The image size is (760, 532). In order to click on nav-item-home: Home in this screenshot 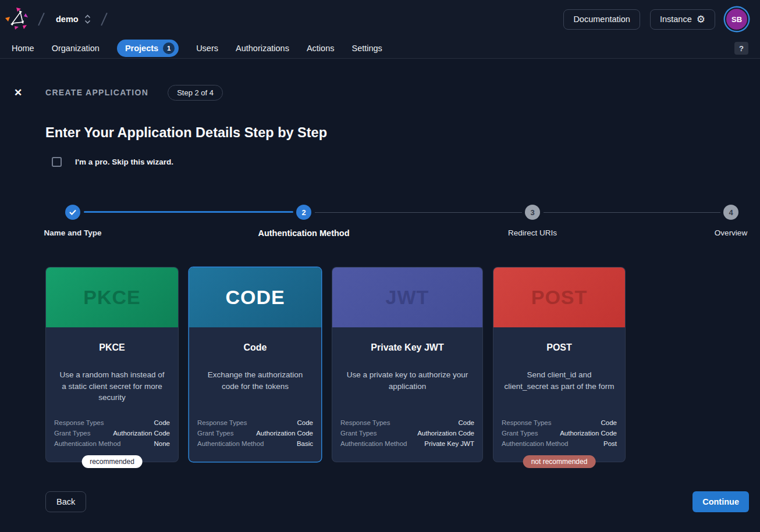, I will do `click(23, 48)`.